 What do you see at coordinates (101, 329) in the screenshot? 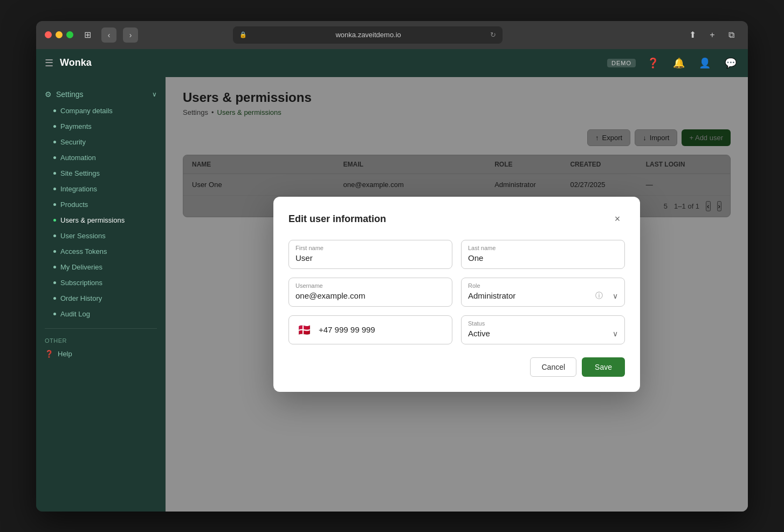
I see `sidebar-divider` at bounding box center [101, 329].